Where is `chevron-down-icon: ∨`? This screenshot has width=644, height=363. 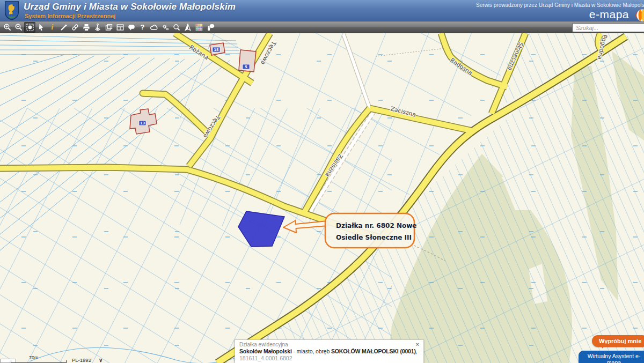
chevron-down-icon: ∨ is located at coordinates (101, 360).